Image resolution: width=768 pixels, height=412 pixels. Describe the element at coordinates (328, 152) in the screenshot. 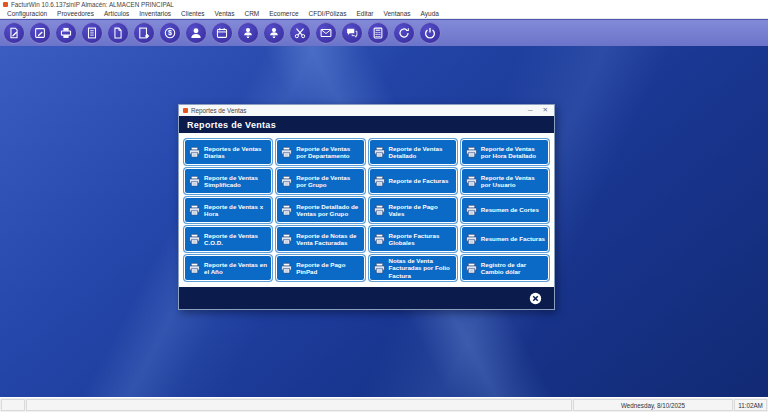

I see `report-button-label: Reporte de Ventas por Departamento` at that location.